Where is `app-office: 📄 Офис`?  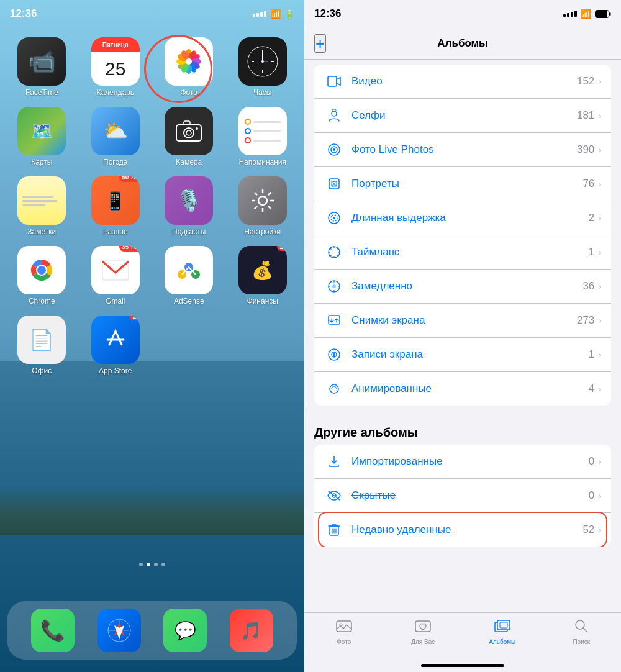
app-office: 📄 Офис is located at coordinates (42, 345).